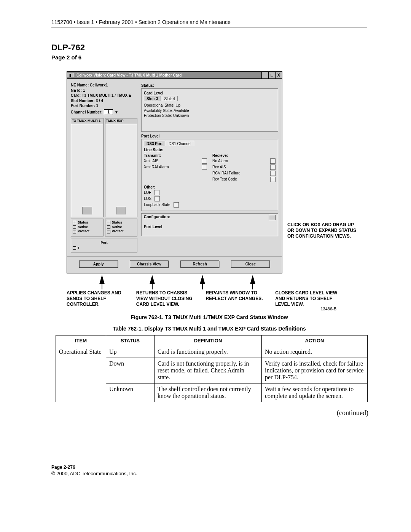 This screenshot has width=411, height=532. What do you see at coordinates (210, 85) in the screenshot?
I see `status-header: Status:` at bounding box center [210, 85].